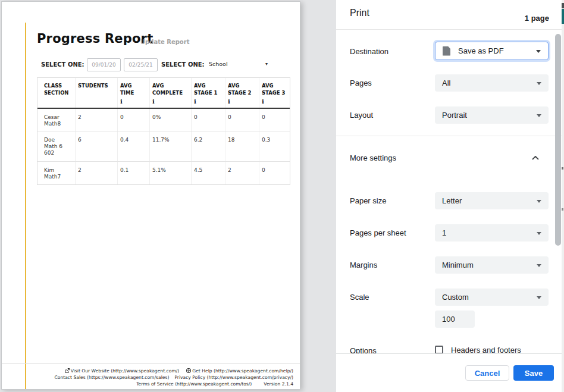 The image size is (564, 392). What do you see at coordinates (439, 350) in the screenshot?
I see `headers-footers-checkbox` at bounding box center [439, 350].